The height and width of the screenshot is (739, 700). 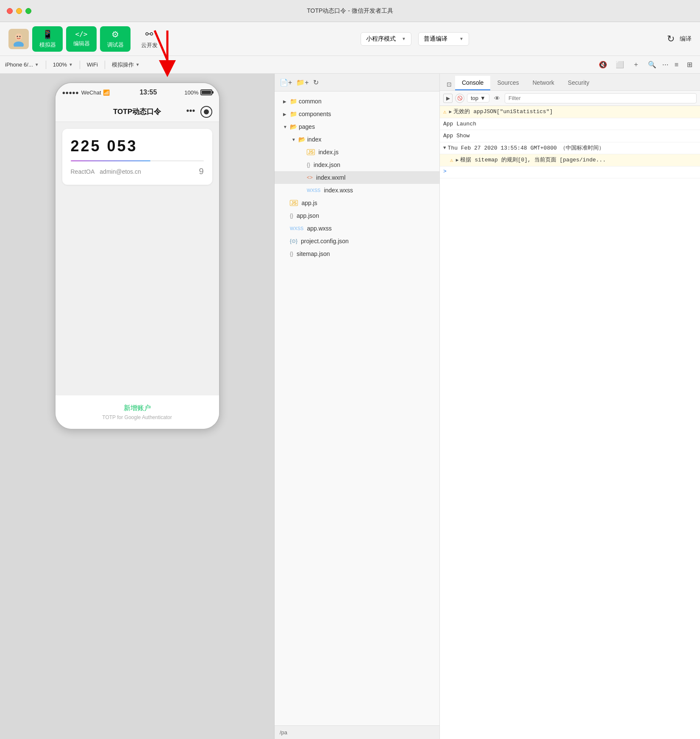 What do you see at coordinates (308, 216) in the screenshot?
I see `label-app-json: app.json` at bounding box center [308, 216].